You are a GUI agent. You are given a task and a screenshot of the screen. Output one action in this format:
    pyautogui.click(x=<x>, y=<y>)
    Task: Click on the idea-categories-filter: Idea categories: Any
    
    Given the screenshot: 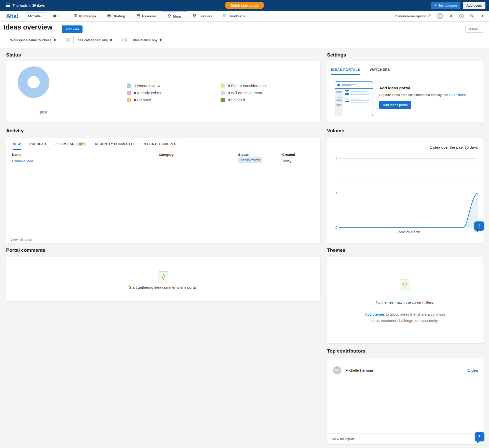 What is the action you would take?
    pyautogui.click(x=94, y=40)
    